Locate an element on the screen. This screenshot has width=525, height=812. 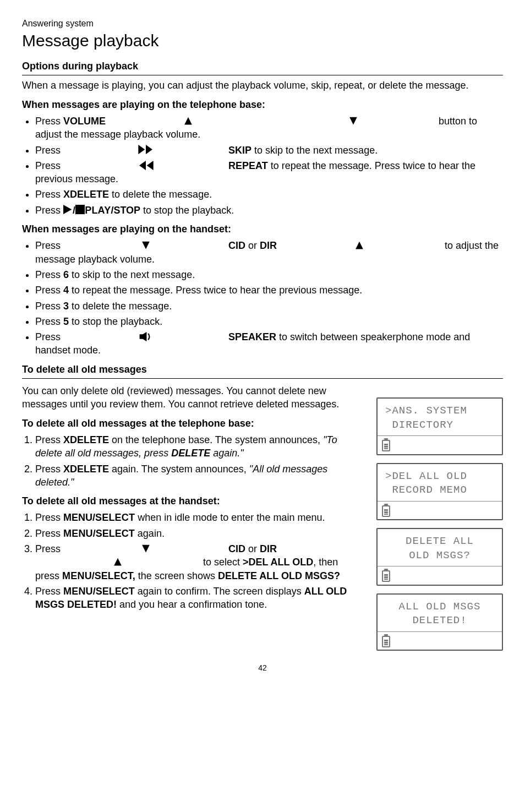
handset-option-list: Press CID or DIR to adjust the message p… is located at coordinates (262, 298).